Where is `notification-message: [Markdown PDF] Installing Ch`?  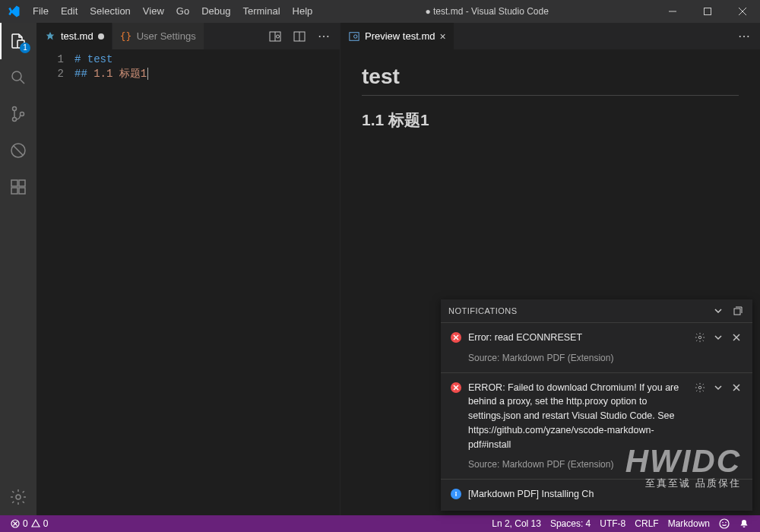 notification-message: [Markdown PDF] Installing Ch is located at coordinates (606, 494).